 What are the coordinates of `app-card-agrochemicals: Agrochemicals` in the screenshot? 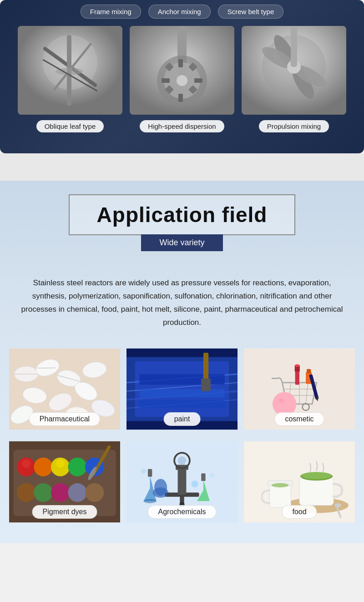 It's located at (182, 482).